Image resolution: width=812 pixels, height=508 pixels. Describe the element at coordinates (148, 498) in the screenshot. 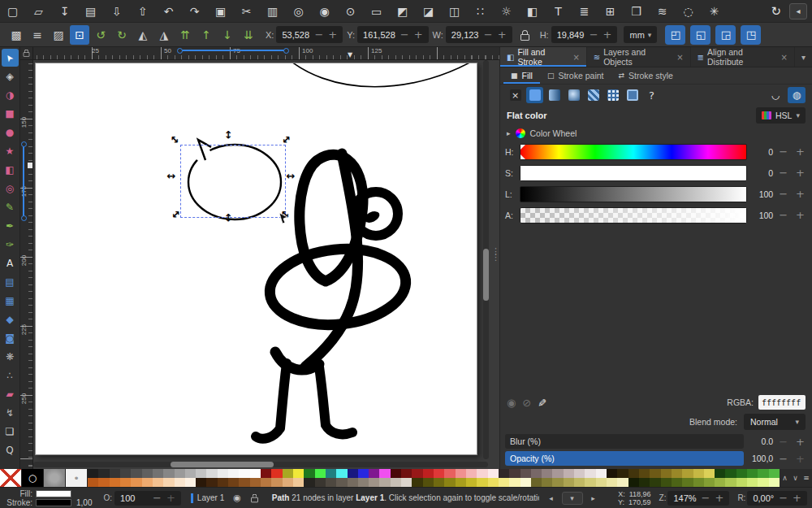

I see `object-opacity-field: 100 −+` at that location.